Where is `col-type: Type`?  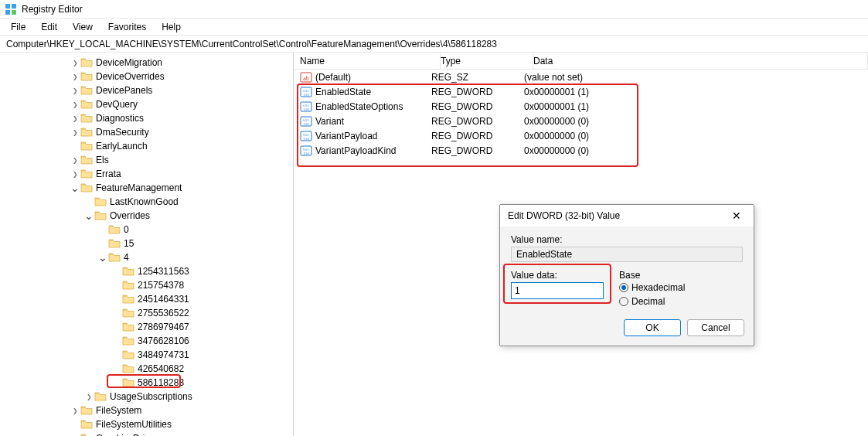 col-type: Type is located at coordinates (487, 60).